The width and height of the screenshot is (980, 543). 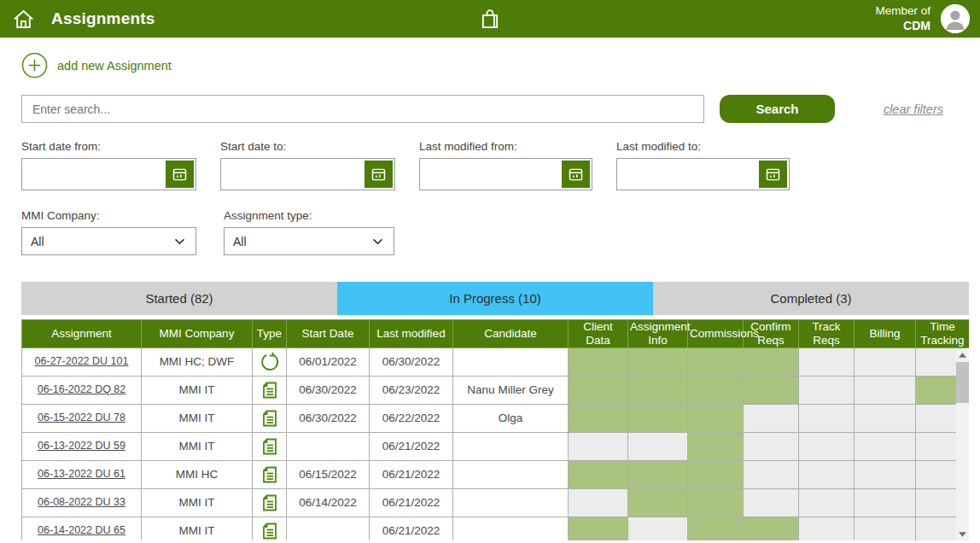 I want to click on last-modified-cell: 06/22/2022, so click(x=411, y=418).